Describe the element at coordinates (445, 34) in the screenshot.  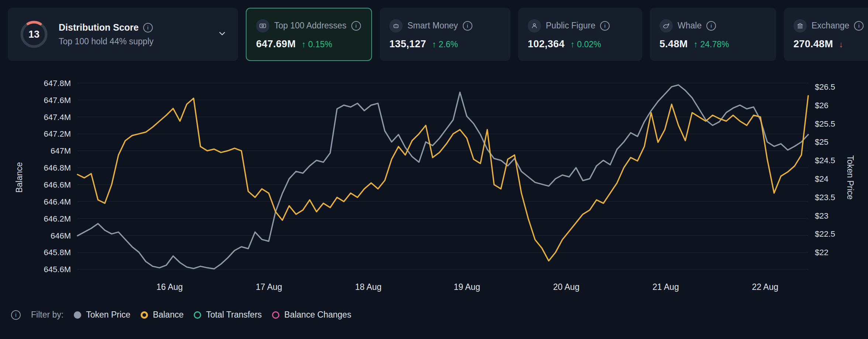
I see `stat-card-smart-money: Smart Money i 135,127 ↑ 2.6%` at that location.